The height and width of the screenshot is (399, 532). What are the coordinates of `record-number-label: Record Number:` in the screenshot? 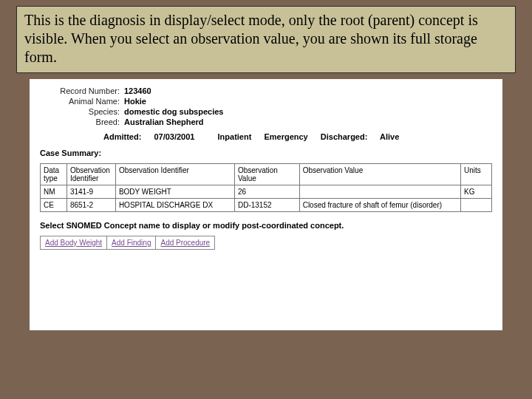 It's located at (84, 91).